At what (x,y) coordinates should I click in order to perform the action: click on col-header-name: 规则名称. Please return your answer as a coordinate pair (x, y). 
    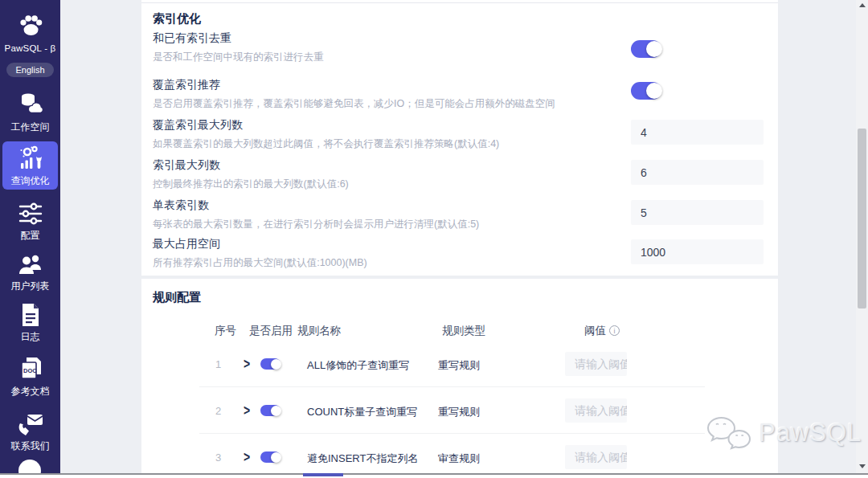
    Looking at the image, I should click on (319, 331).